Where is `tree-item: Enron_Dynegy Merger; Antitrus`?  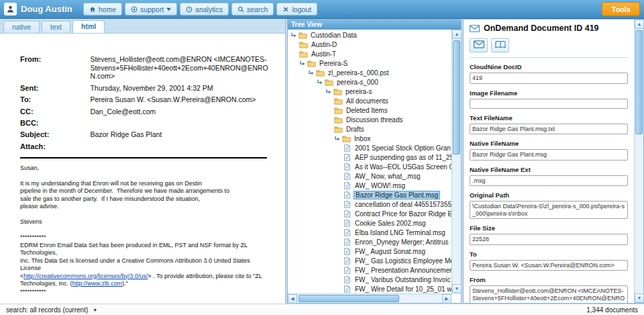
tree-item: Enron_Dynegy Merger; Antitrus is located at coordinates (370, 242).